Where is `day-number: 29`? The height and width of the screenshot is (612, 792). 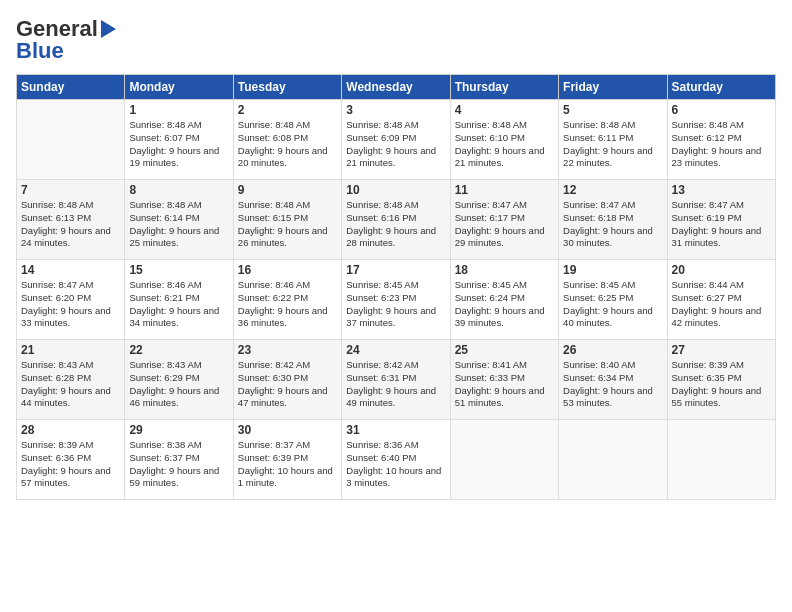
day-number: 29 is located at coordinates (178, 430).